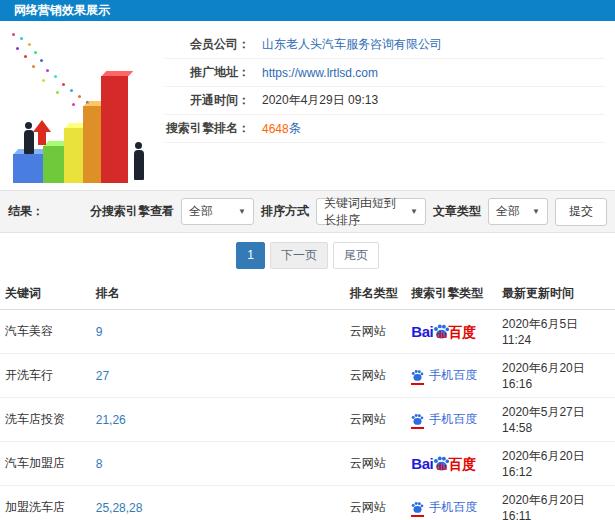  Describe the element at coordinates (111, 420) in the screenshot. I see `rank-link: 21,26` at that location.